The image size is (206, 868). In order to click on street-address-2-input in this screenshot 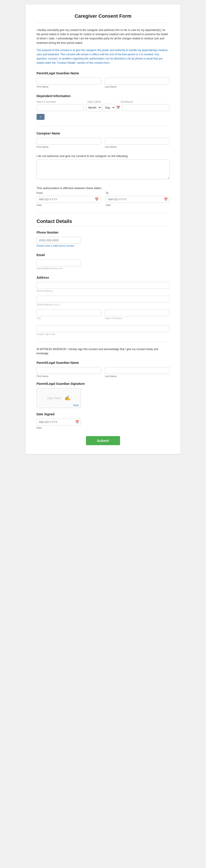, I will do `click(103, 299)`.